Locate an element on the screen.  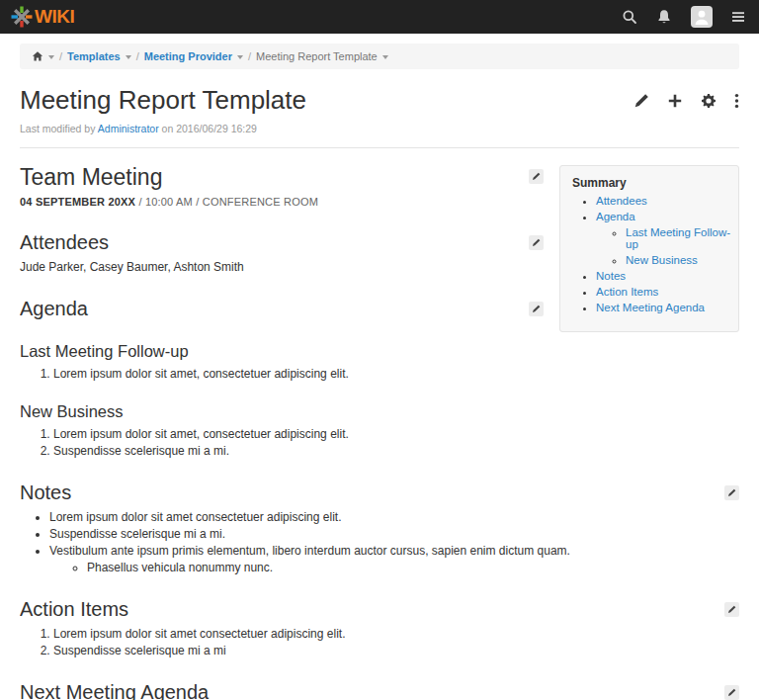
list-item: Last Meeting Follow-up is located at coordinates (679, 238).